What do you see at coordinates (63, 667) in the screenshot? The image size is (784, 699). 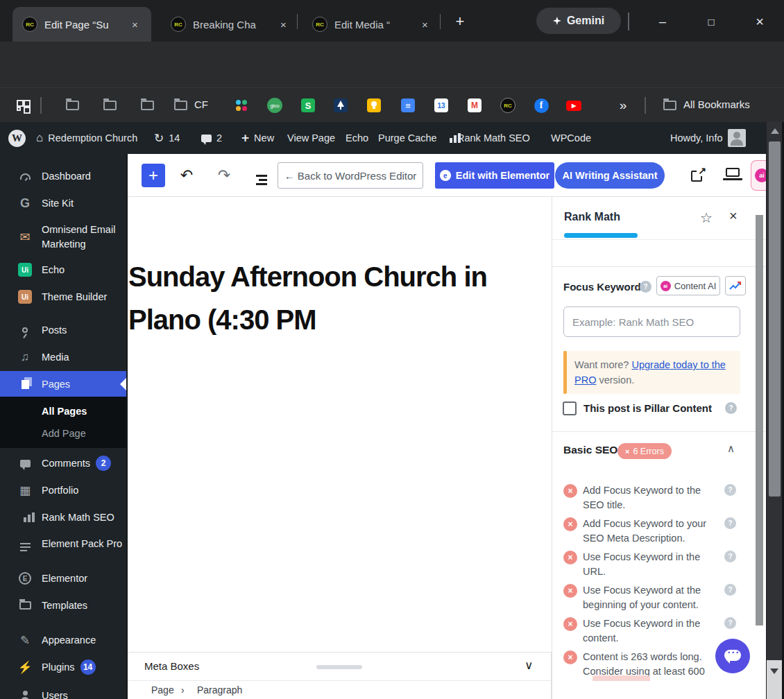 I see `sidebar-item-plugins: ⚡Plugins14` at bounding box center [63, 667].